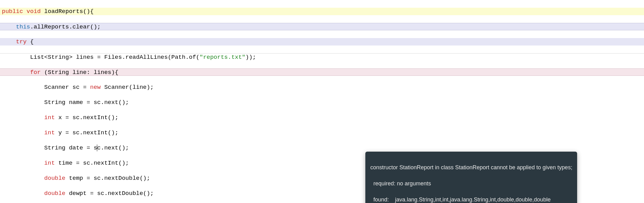 The image size is (644, 203). Describe the element at coordinates (322, 148) in the screenshot. I see `code-line: String date = sc.next();` at that location.